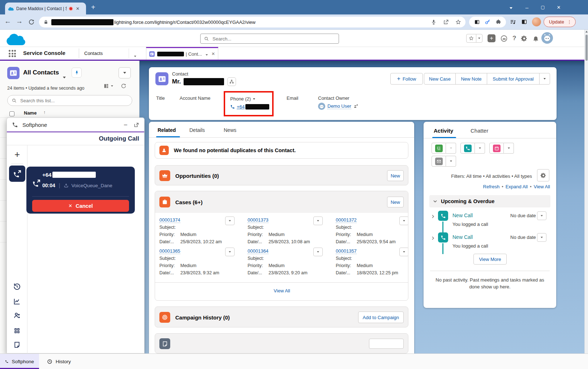  I want to click on guidance-center-icon, so click(504, 38).